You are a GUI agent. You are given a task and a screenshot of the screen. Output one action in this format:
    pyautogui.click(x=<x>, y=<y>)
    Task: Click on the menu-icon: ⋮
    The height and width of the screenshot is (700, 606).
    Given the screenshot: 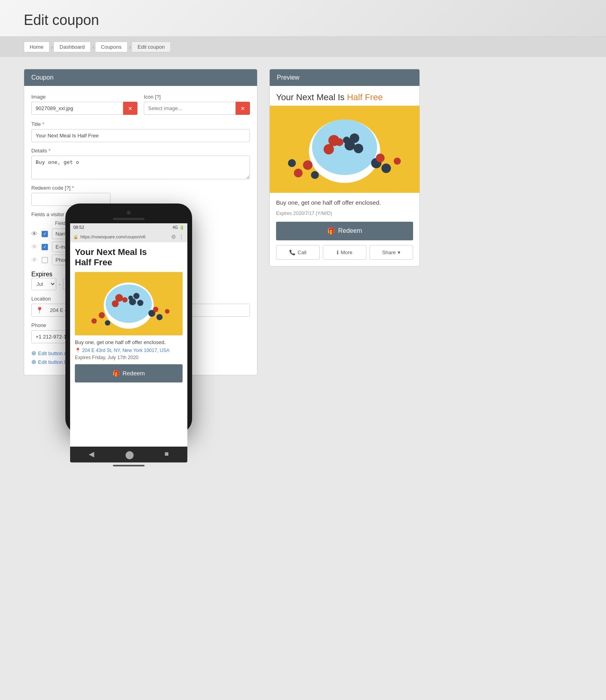 What is the action you would take?
    pyautogui.click(x=181, y=237)
    